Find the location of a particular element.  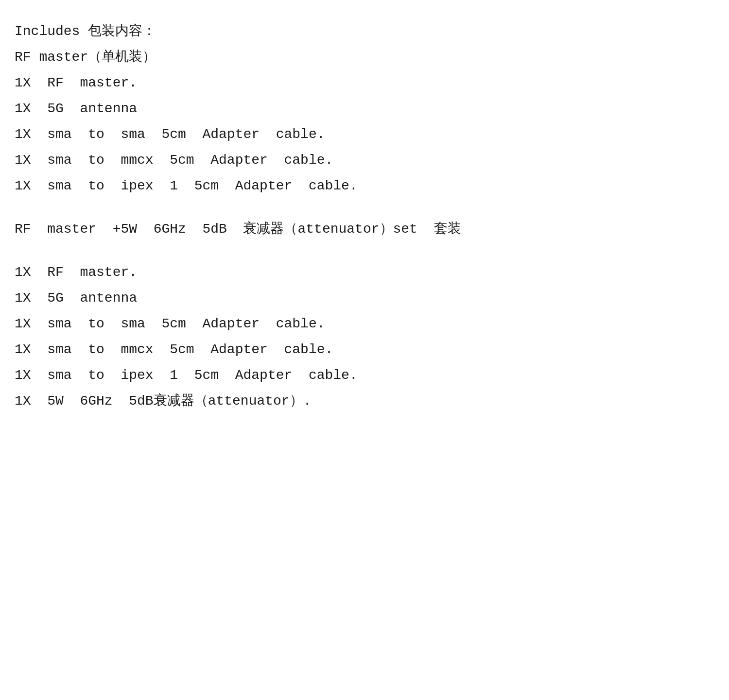

section1-item-4: 1X sma to mmcx 5cm Adapter cable. is located at coordinates (364, 160).